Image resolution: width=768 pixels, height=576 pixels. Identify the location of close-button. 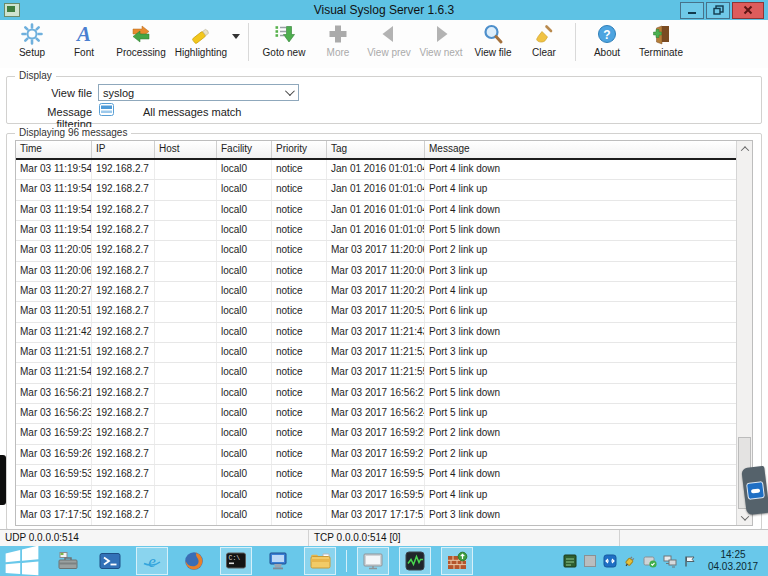
(748, 10).